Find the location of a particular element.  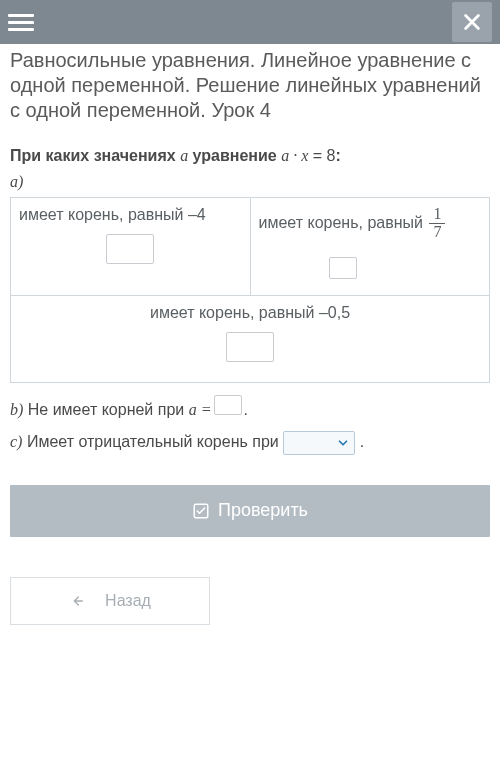

lesson-title: Равносильные уравнения. Линейное уравнен… is located at coordinates (250, 86).